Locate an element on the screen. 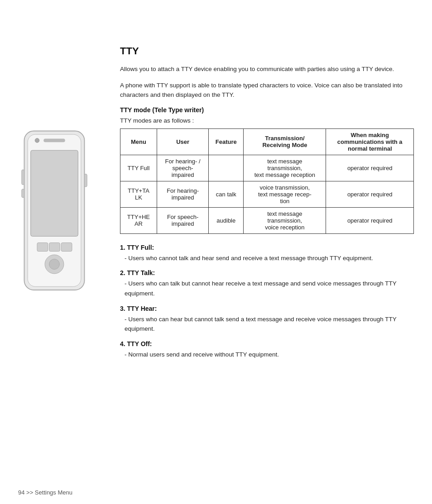 The height and width of the screenshot is (504, 432). cell-feature-3: audible is located at coordinates (226, 220).